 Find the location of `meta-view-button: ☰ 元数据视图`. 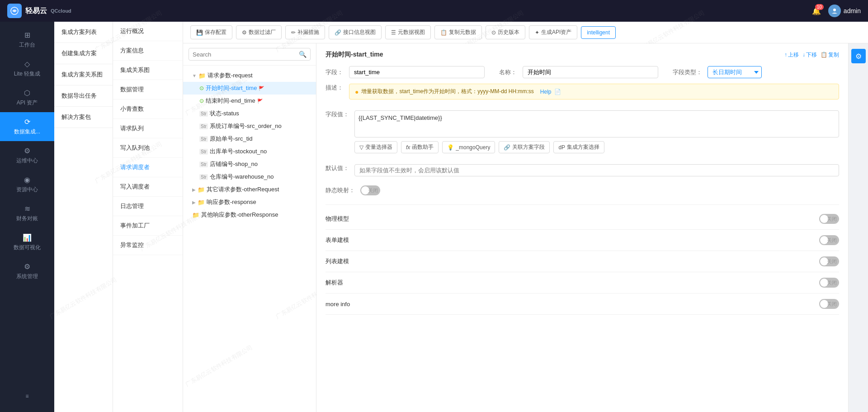

meta-view-button: ☰ 元数据视图 is located at coordinates (408, 33).